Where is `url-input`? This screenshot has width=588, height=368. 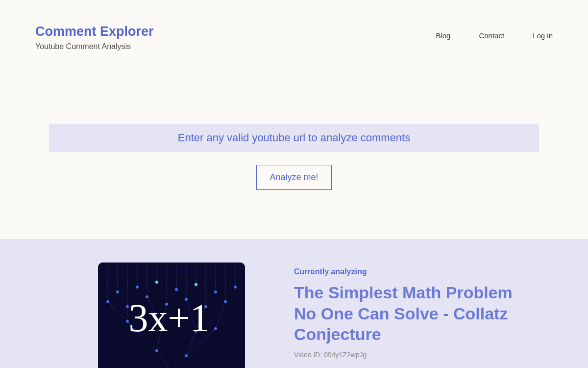
url-input is located at coordinates (294, 138).